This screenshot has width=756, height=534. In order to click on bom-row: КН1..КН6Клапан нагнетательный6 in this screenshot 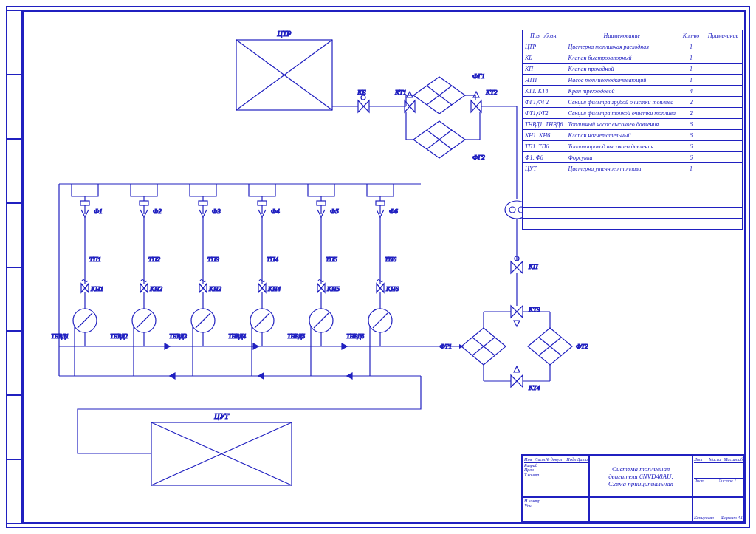, I will do `click(633, 136)`.